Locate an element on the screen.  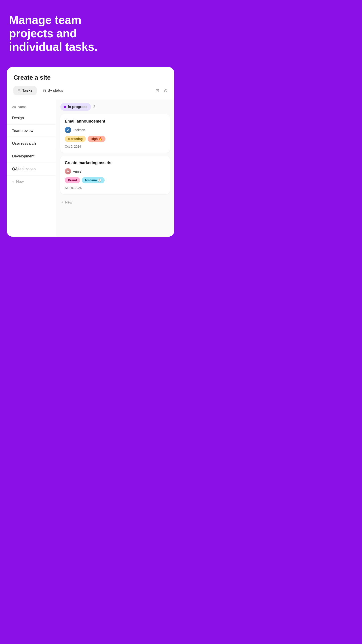
tab-tasks-label: Tasks is located at coordinates (27, 90).